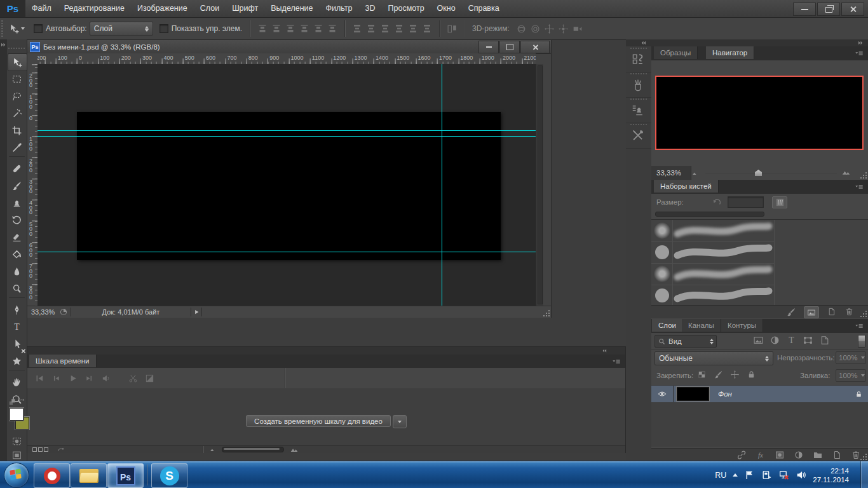  Describe the element at coordinates (639, 85) in the screenshot. I see `tool-presets-panel-button` at that location.